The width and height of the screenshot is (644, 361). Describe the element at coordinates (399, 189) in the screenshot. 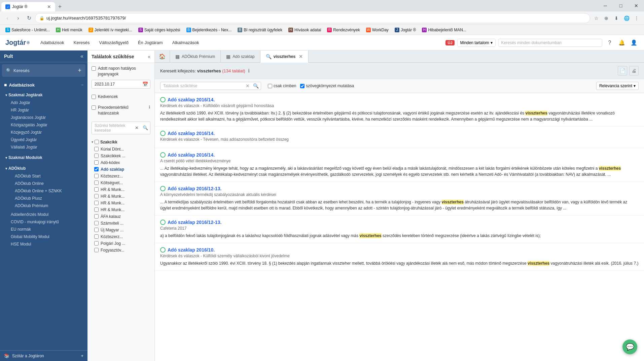

I see `result-title-4: Adó szaklap 2016/12-13.` at that location.